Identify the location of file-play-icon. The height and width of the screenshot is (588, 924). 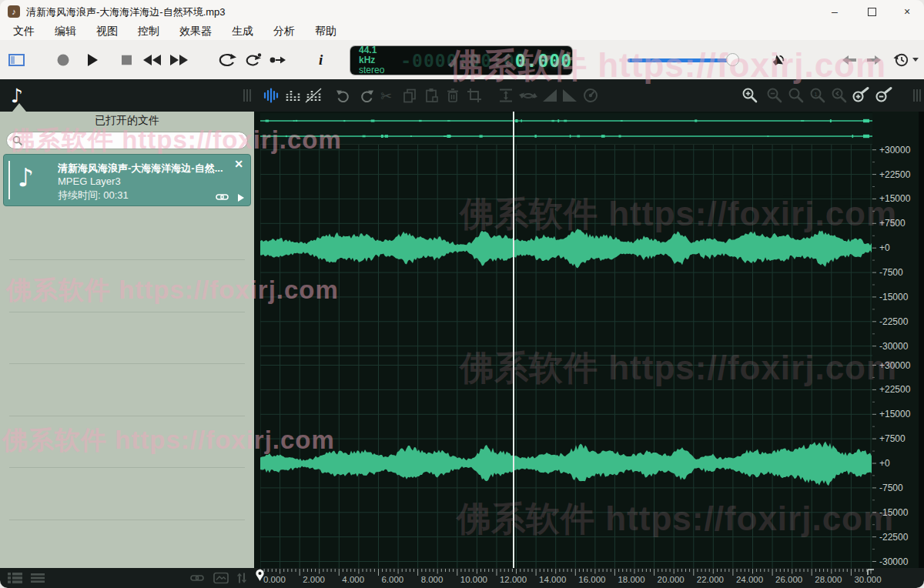
(241, 198).